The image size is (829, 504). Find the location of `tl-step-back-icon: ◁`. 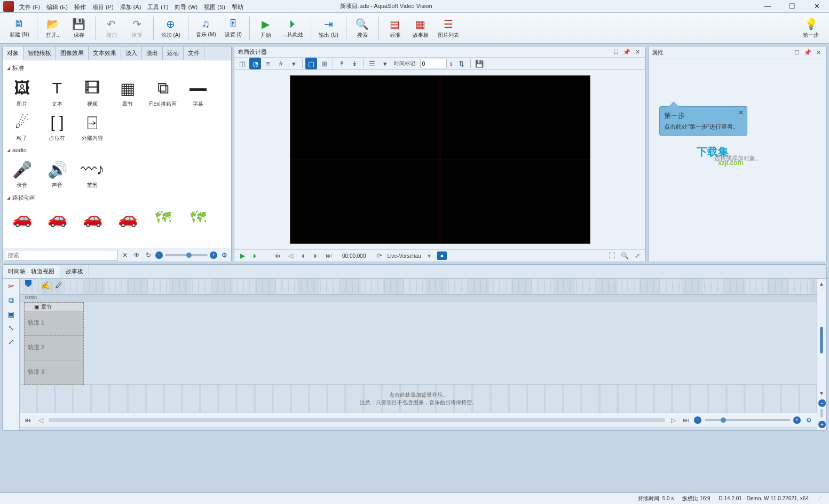

tl-step-back-icon: ◁ is located at coordinates (41, 420).